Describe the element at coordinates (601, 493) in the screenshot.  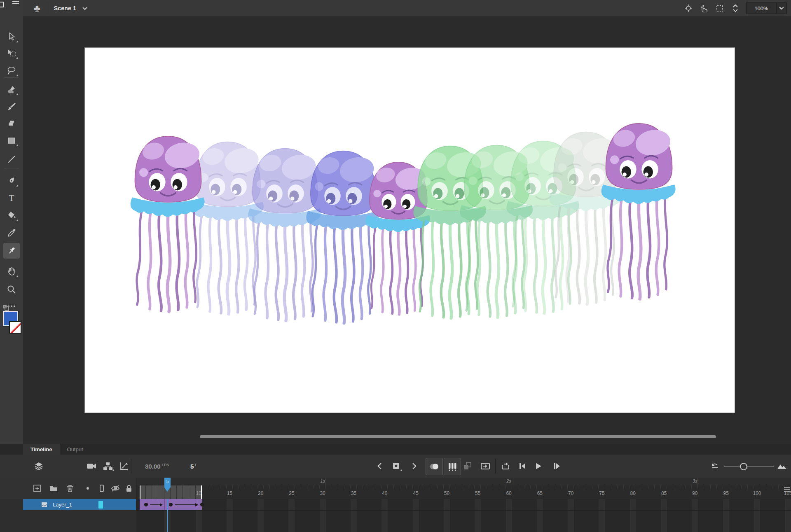
I see `ruler-number: 75` at that location.